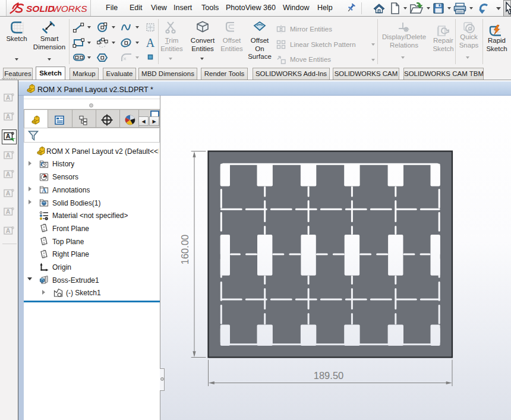 The height and width of the screenshot is (420, 511). Describe the element at coordinates (70, 8) in the screenshot. I see `svg-text: WORKS` at that location.